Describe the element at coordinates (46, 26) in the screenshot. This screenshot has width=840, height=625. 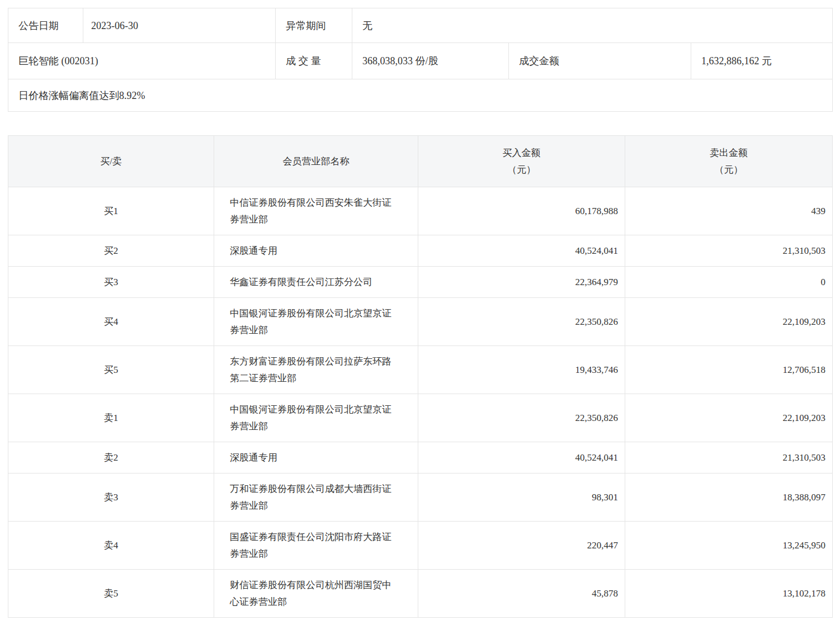
I see `announce-date-label: 公告日期` at that location.